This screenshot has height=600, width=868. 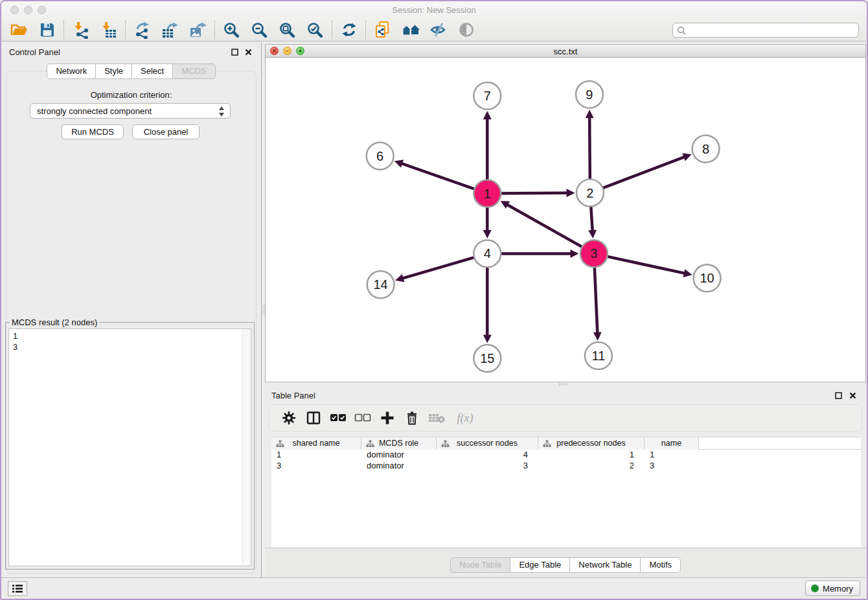 I want to click on select-all-columns-button, so click(x=338, y=418).